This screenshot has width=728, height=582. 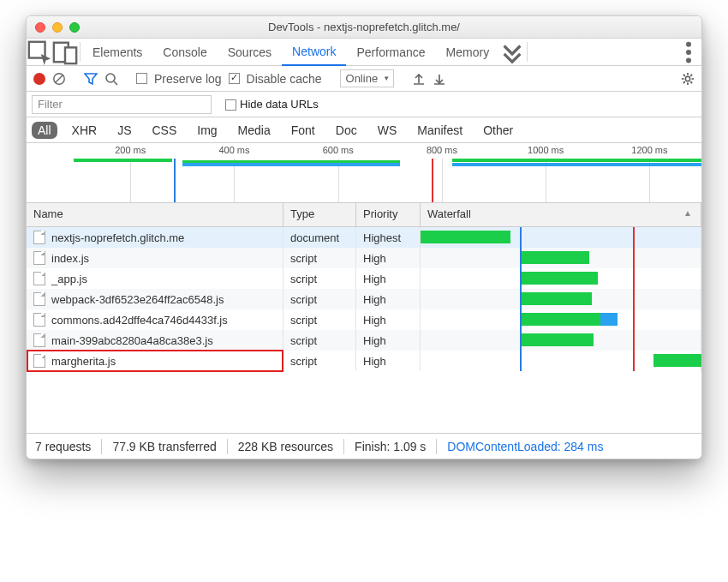 What do you see at coordinates (39, 79) in the screenshot?
I see `record-button` at bounding box center [39, 79].